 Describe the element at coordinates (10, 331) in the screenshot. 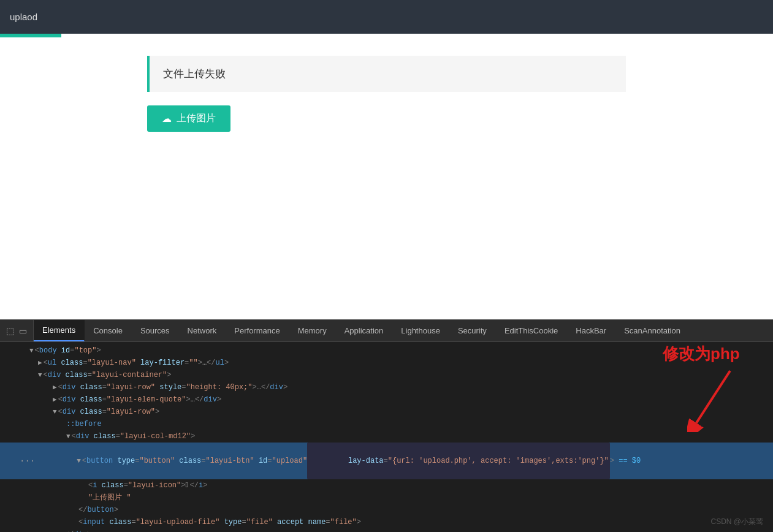

I see `cursor-icon: ⬚` at that location.